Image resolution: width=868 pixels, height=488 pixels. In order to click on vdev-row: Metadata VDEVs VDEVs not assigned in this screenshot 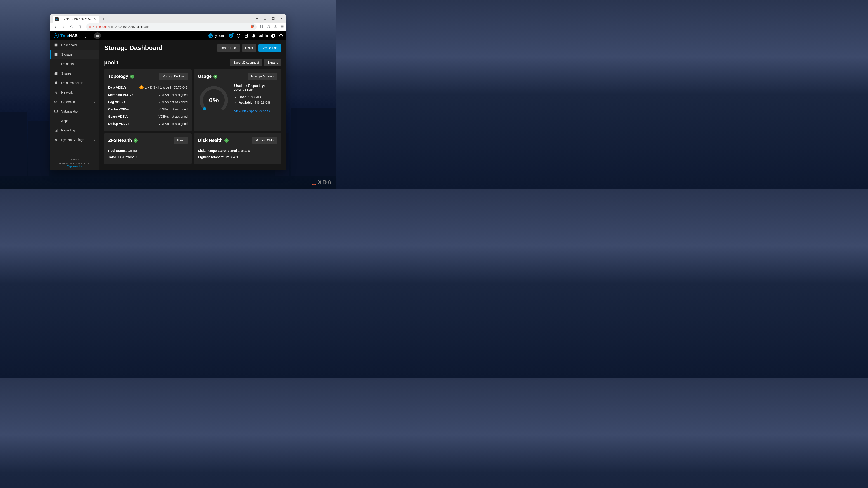, I will do `click(148, 95)`.